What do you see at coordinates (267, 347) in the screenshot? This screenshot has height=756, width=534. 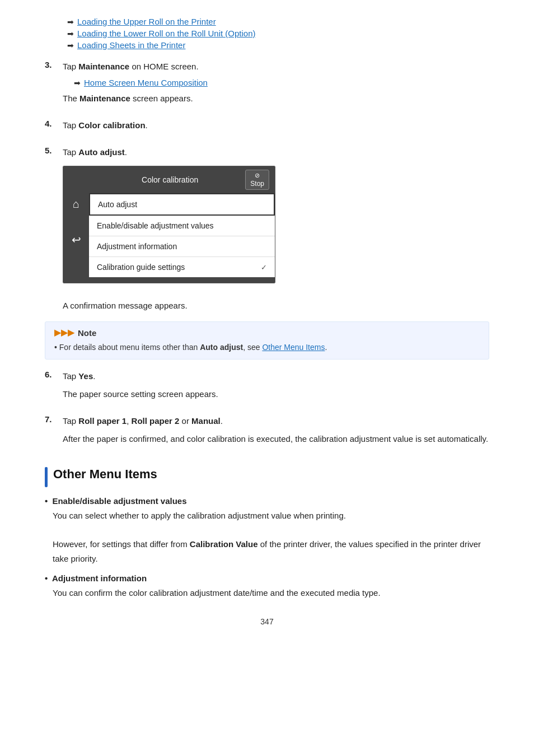 I see `note-content: • For details about menu items other tha…` at bounding box center [267, 347].